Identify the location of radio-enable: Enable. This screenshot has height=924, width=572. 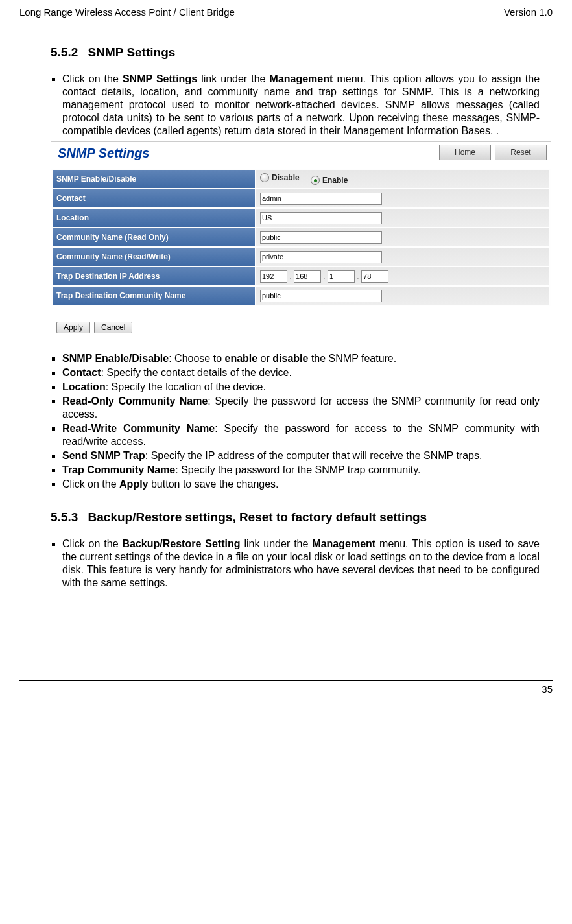
(329, 180).